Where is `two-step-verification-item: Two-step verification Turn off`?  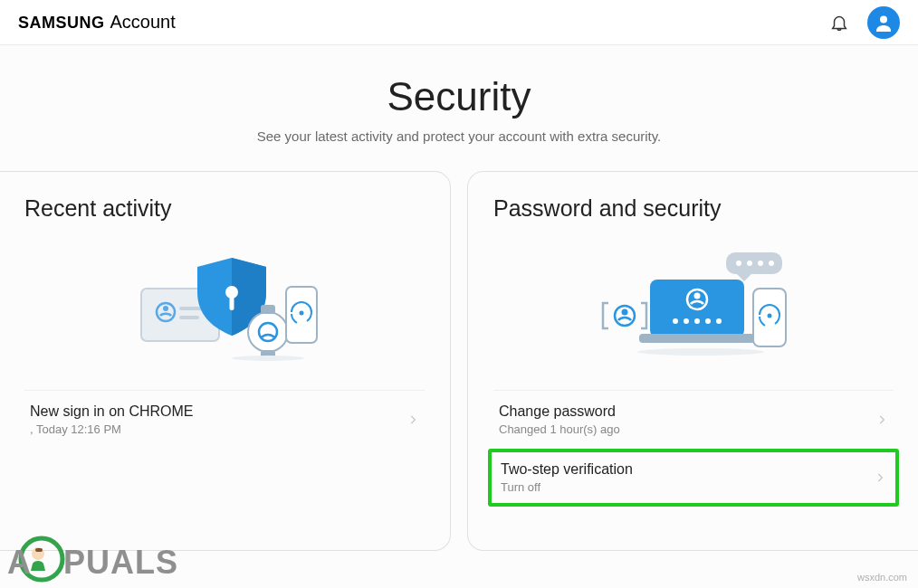
two-step-verification-item: Two-step verification Turn off is located at coordinates (693, 478).